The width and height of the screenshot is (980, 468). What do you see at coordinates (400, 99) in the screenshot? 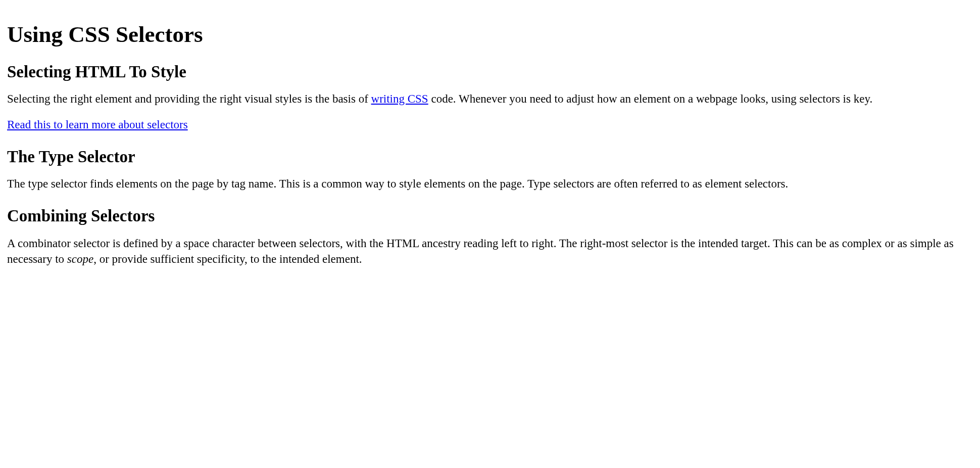
I see `writing-css-link: writing CSS` at bounding box center [400, 99].